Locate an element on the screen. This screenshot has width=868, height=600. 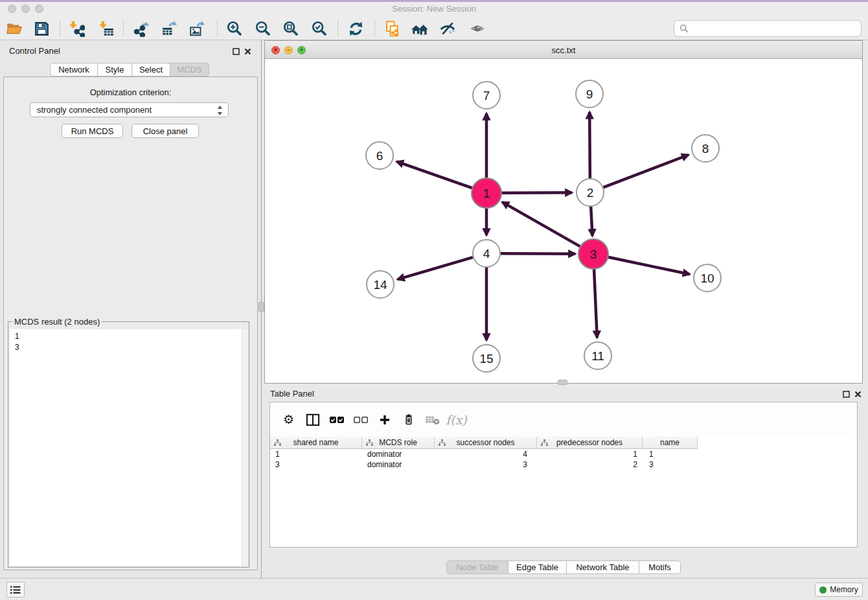
add-column-icon is located at coordinates (385, 420).